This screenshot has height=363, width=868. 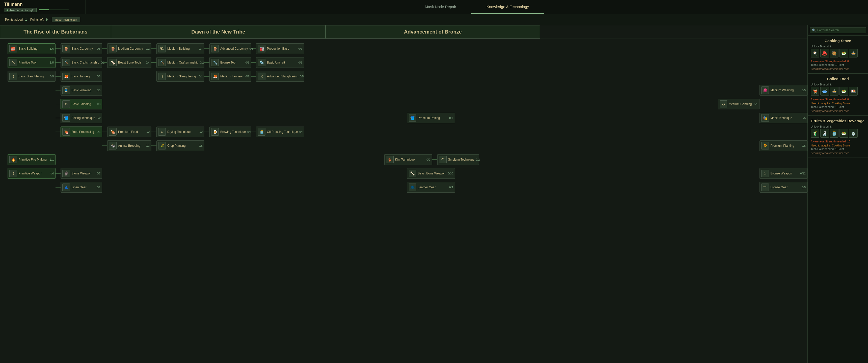 I want to click on tech-icon: 🗿, so click(x=66, y=173).